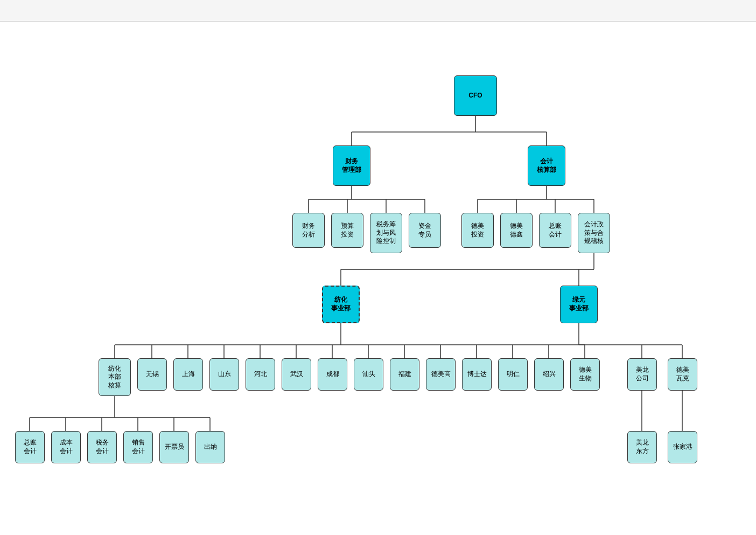 This screenshot has width=756, height=535. Describe the element at coordinates (683, 447) in the screenshot. I see `node-zhangjiagang: 张家港` at that location.